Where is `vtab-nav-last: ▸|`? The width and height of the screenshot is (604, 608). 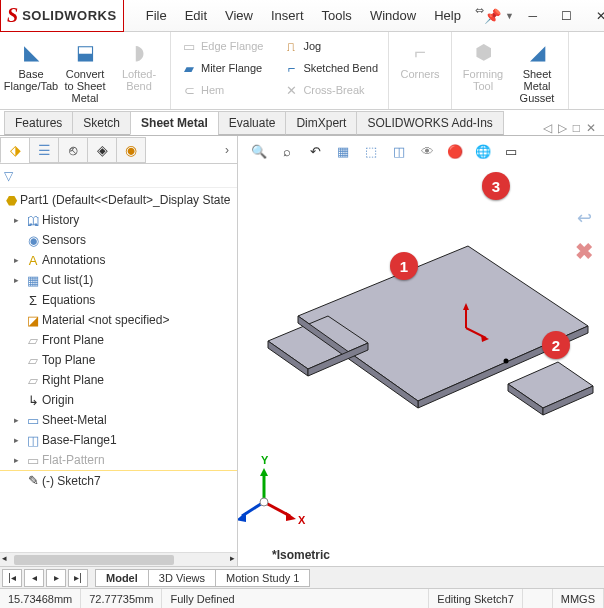
vtab-nav-last: ▸| is located at coordinates (78, 578).